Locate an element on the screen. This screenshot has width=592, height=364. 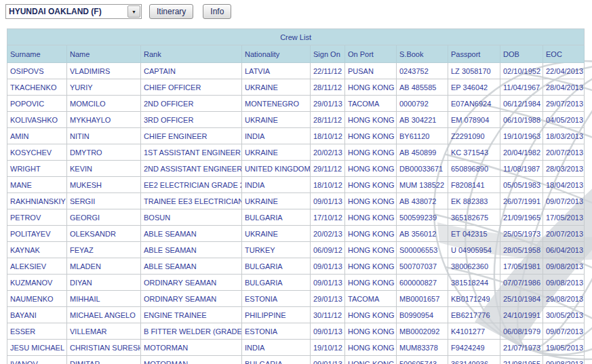
table-cell: EB6217776 is located at coordinates (475, 315).